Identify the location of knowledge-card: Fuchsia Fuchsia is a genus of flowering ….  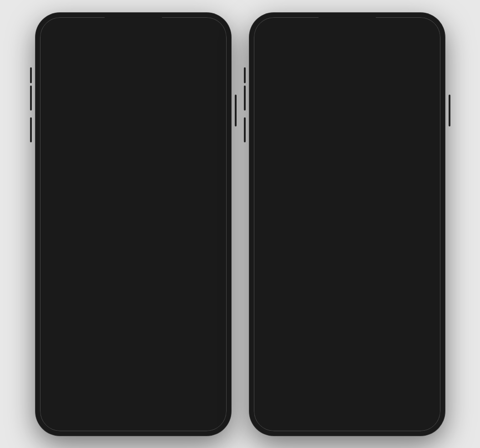
(347, 334).